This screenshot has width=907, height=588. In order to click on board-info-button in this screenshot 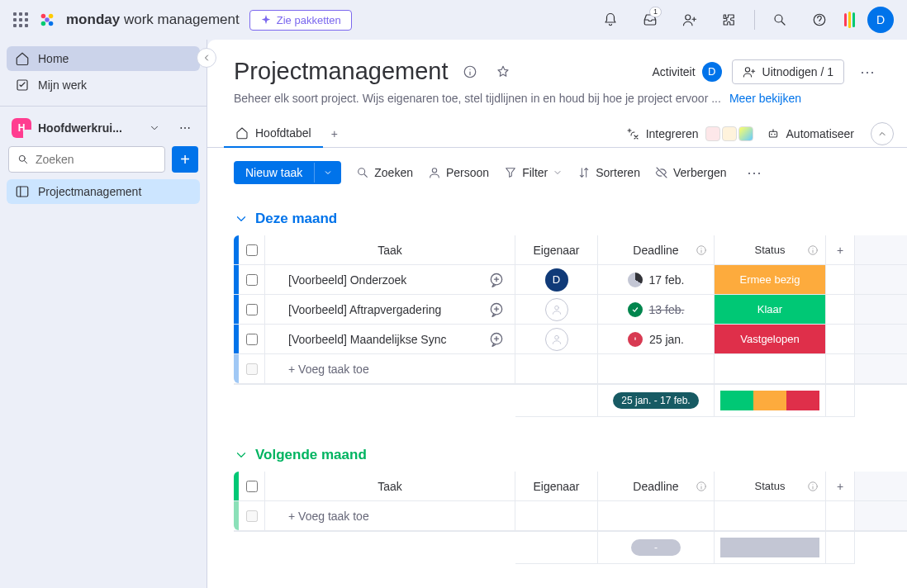, I will do `click(470, 72)`.